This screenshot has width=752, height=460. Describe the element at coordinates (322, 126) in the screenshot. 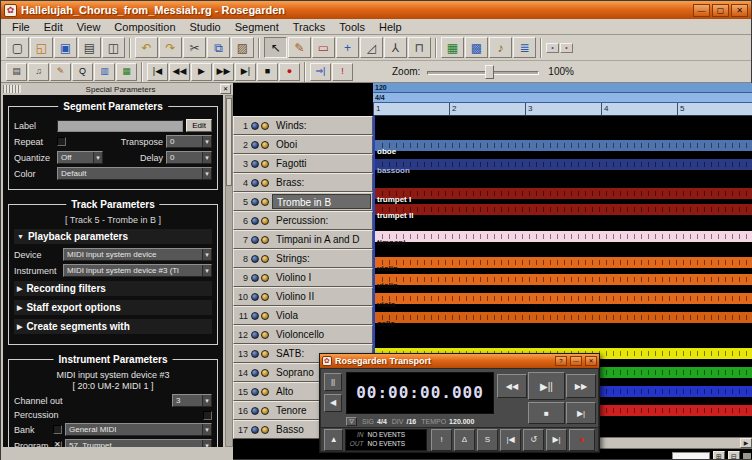

I see `track-name: Winds:` at that location.